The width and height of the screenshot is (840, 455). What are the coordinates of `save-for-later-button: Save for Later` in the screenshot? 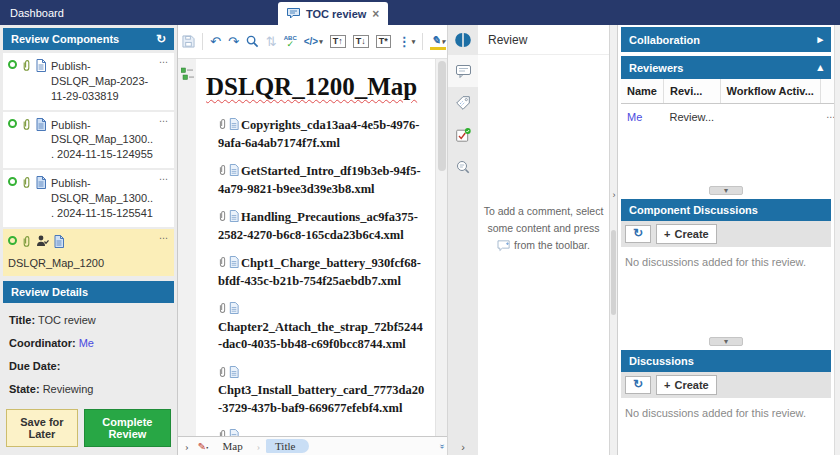 It's located at (42, 428).